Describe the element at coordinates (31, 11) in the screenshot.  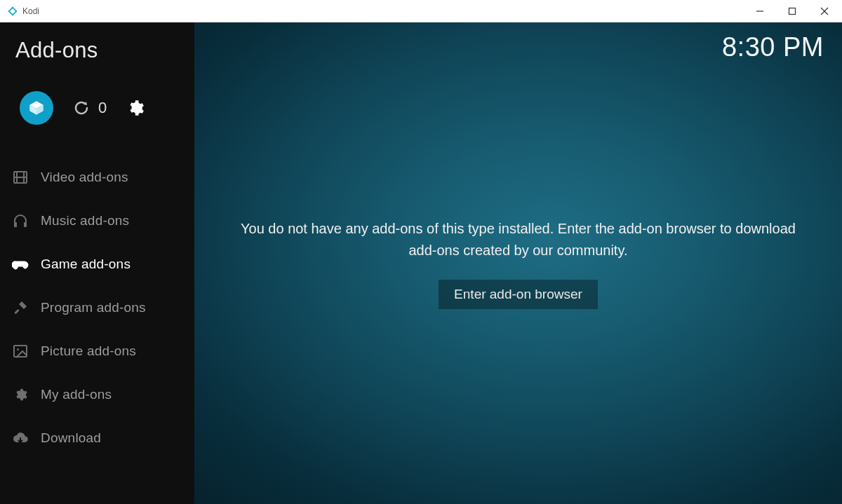
I see `window-title: Kodi` at that location.